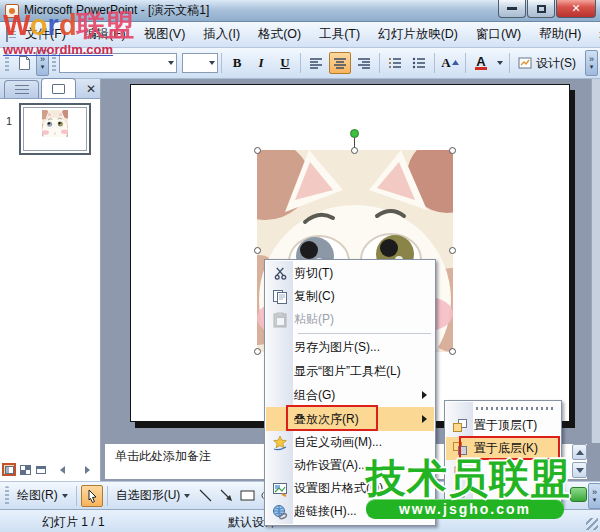  What do you see at coordinates (55, 124) in the screenshot?
I see `cat-thumbnail-image` at bounding box center [55, 124].